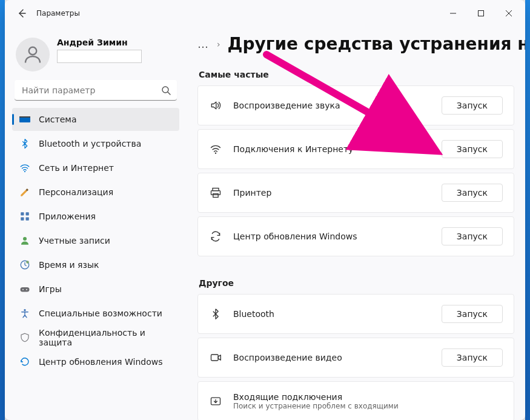 This screenshot has height=420, width=530. I want to click on search-box, so click(96, 90).